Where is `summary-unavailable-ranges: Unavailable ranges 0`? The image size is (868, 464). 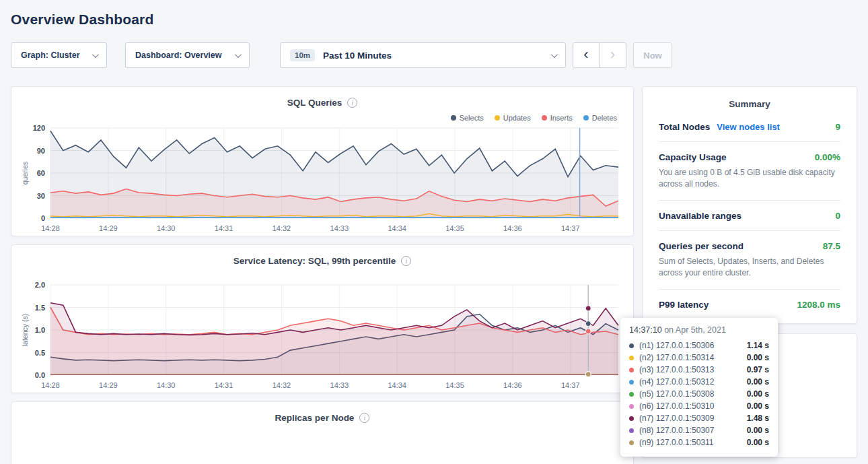
summary-unavailable-ranges: Unavailable ranges 0 is located at coordinates (750, 216).